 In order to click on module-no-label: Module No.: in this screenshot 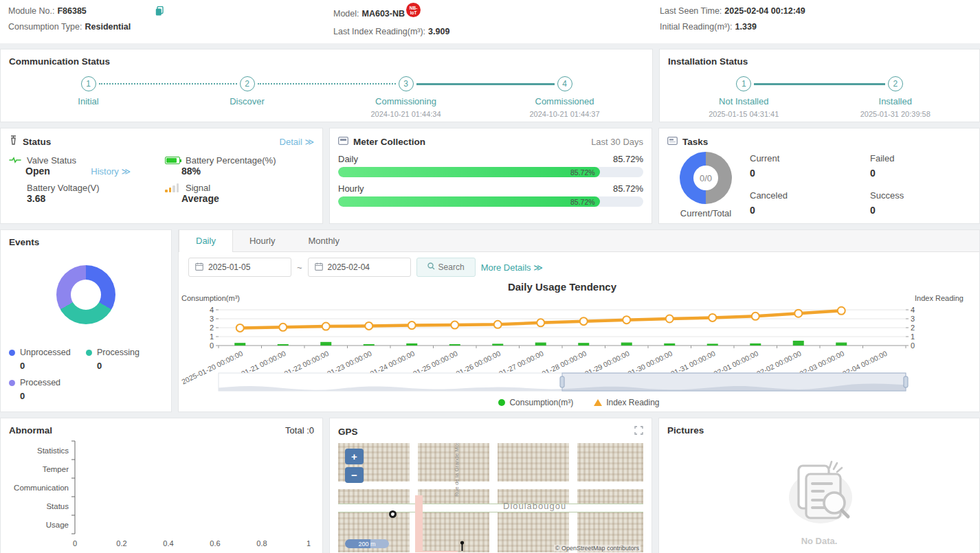, I will do `click(32, 11)`.